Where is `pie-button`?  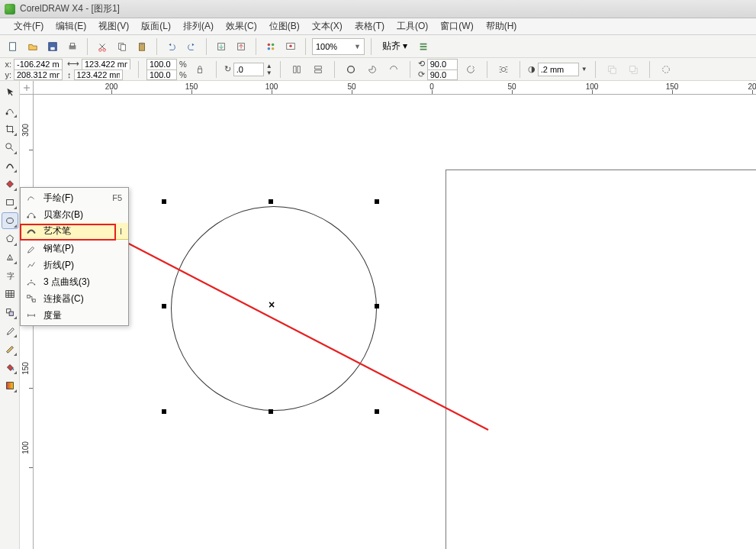
pie-button is located at coordinates (372, 69).